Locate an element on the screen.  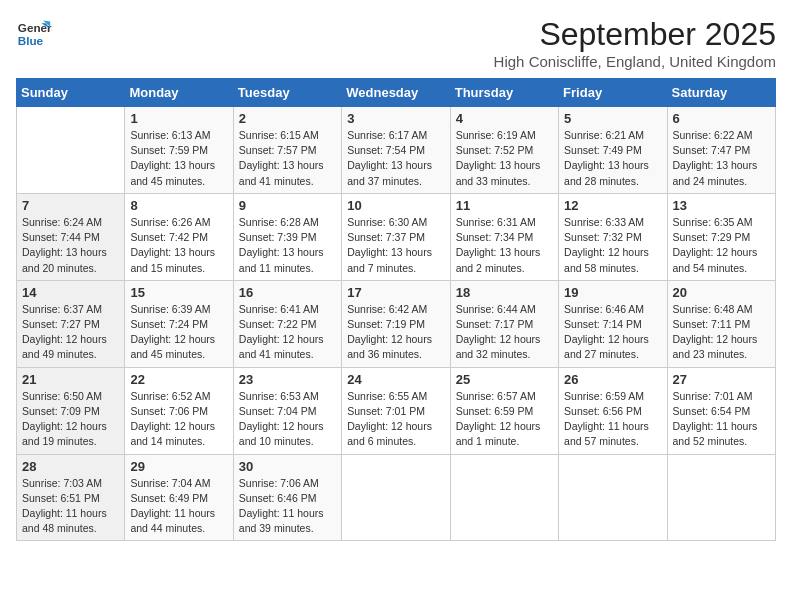
calendar-cell: 26Sunrise: 6:59 AM Sunset: 6:56 PM Dayli… is located at coordinates (613, 410).